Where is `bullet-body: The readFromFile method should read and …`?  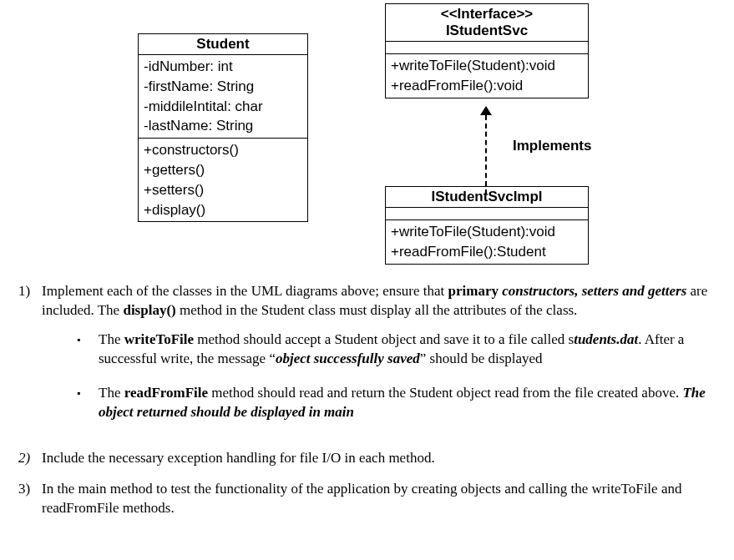
bullet-body: The readFromFile method should read and … is located at coordinates (414, 403).